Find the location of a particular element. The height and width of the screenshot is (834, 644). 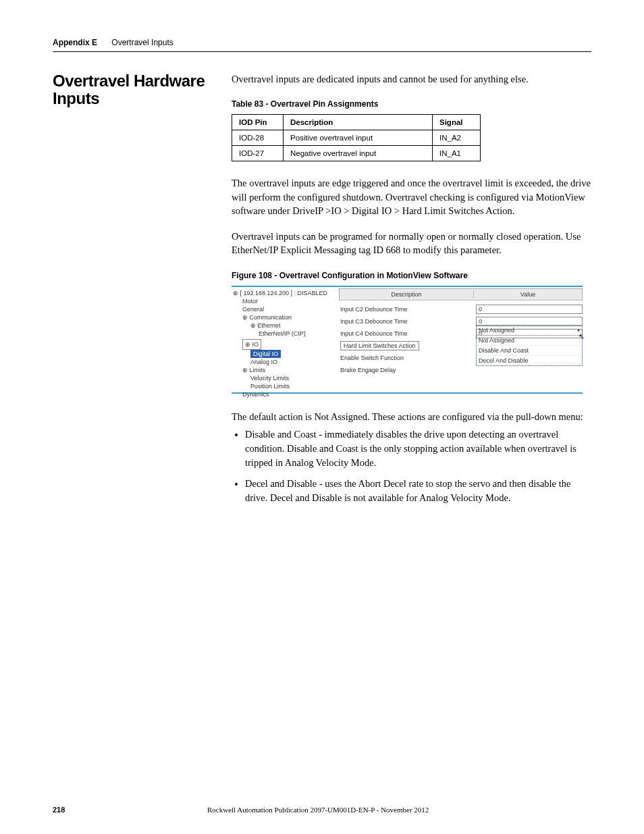

th-desc: Description is located at coordinates (358, 123).